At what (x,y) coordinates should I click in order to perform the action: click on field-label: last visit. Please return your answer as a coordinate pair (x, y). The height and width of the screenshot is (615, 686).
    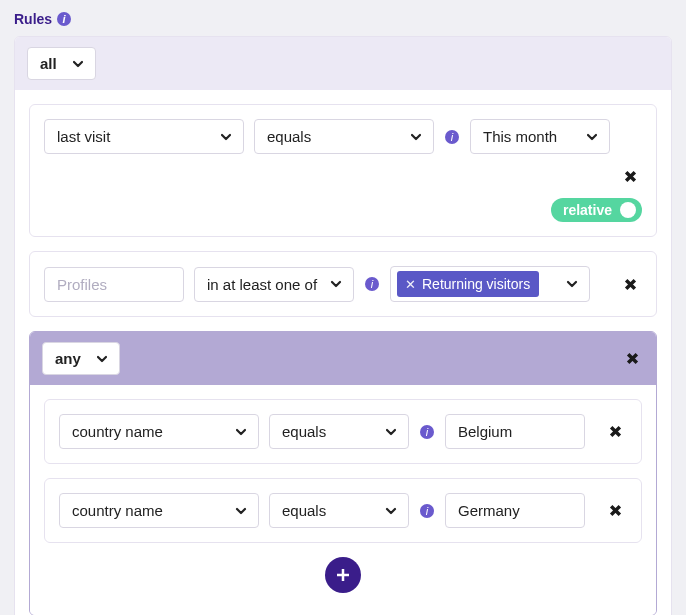
    Looking at the image, I should click on (84, 136).